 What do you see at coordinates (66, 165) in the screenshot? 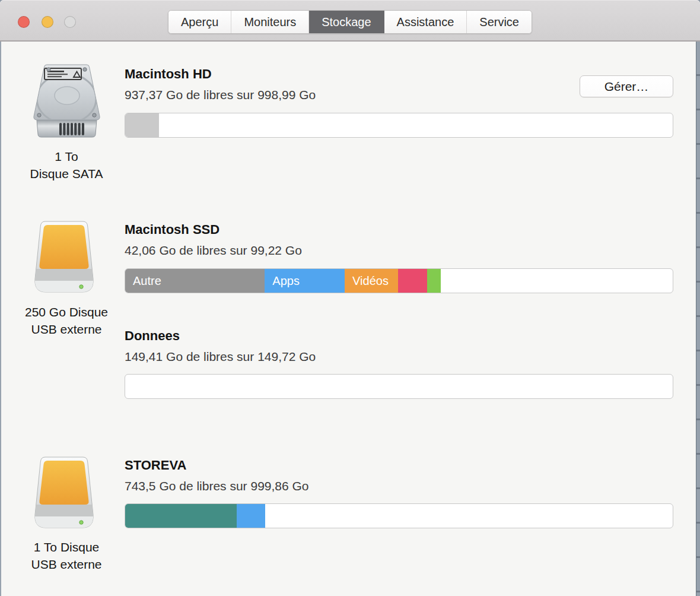
I see `drive-capacity-caption: 1 To Disque SATA` at bounding box center [66, 165].